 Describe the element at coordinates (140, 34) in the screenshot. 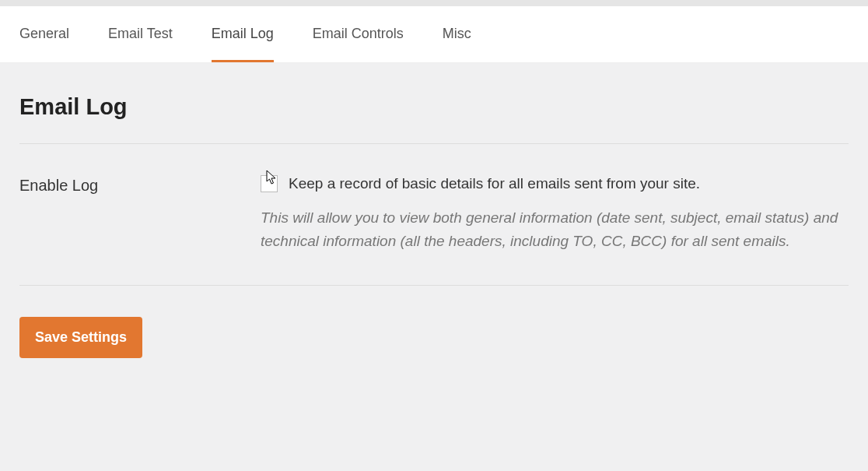

I see `tab-email-test: Email Test` at that location.